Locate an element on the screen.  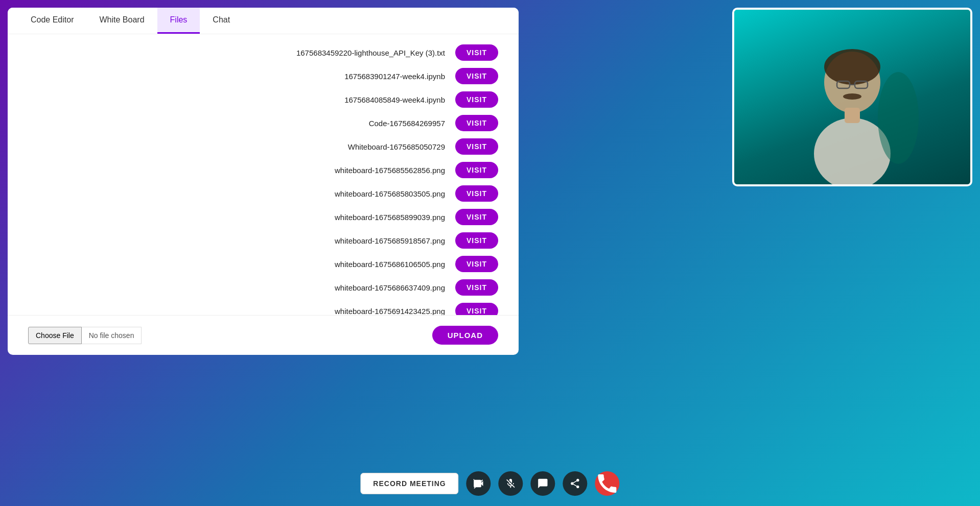
bottom-toolbar: RECORD MEETING is located at coordinates (489, 484).